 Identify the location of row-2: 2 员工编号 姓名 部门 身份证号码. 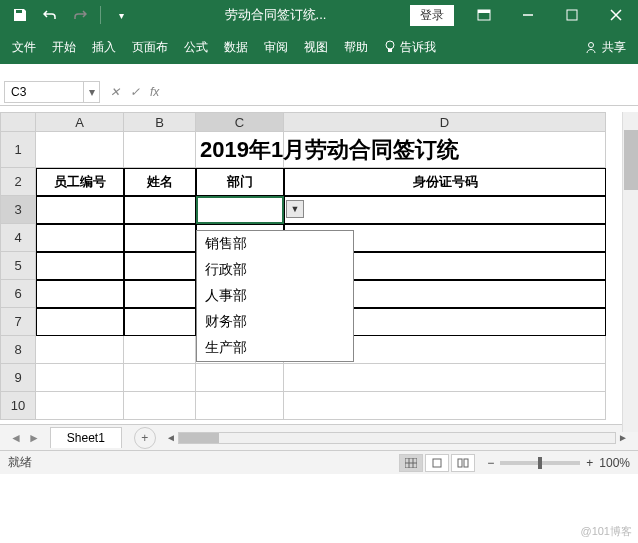
(319, 182).